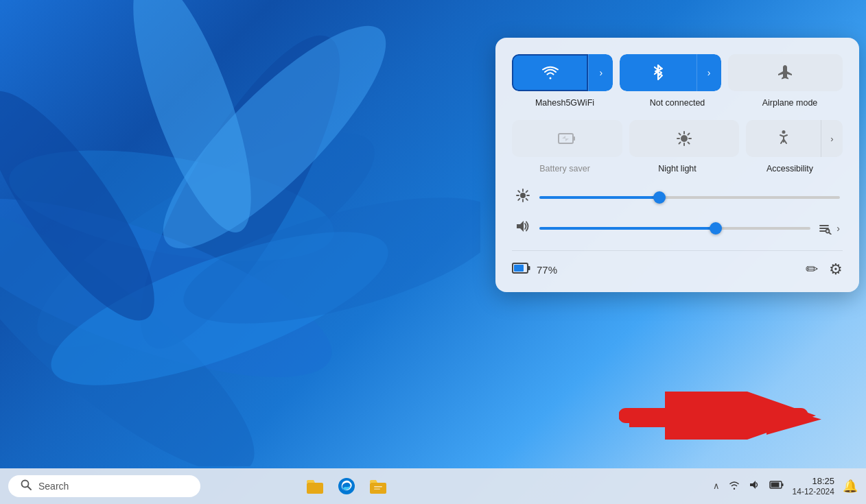 The image size is (866, 504). What do you see at coordinates (725, 420) in the screenshot?
I see `red-arrow-shape` at bounding box center [725, 420].